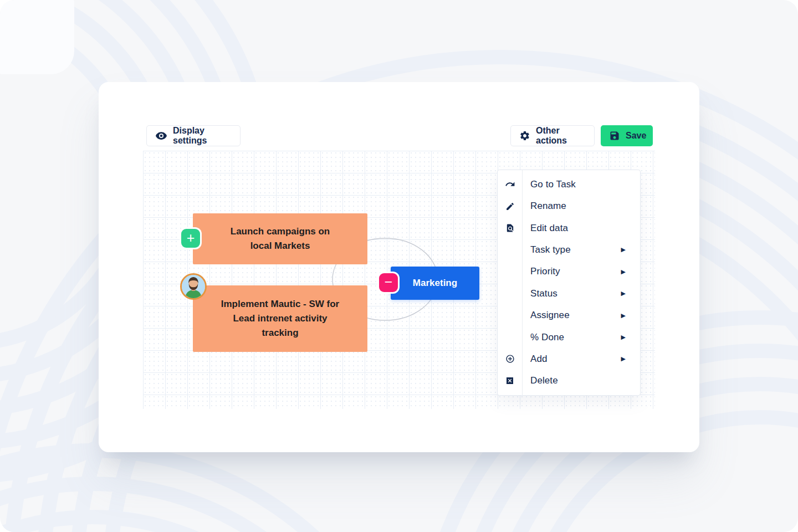  Describe the element at coordinates (435, 283) in the screenshot. I see `root-node-label: Marketing` at that location.